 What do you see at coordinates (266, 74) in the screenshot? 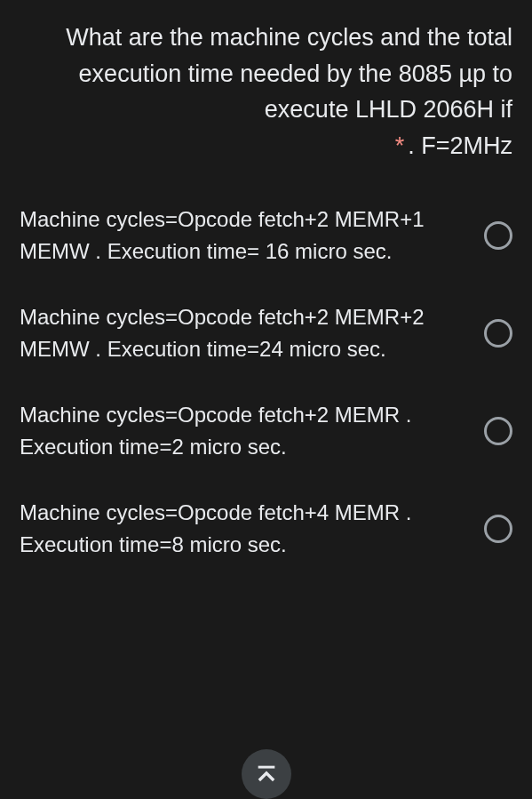
I see `question-main: What are the machine cycles and the tota…` at bounding box center [266, 74].